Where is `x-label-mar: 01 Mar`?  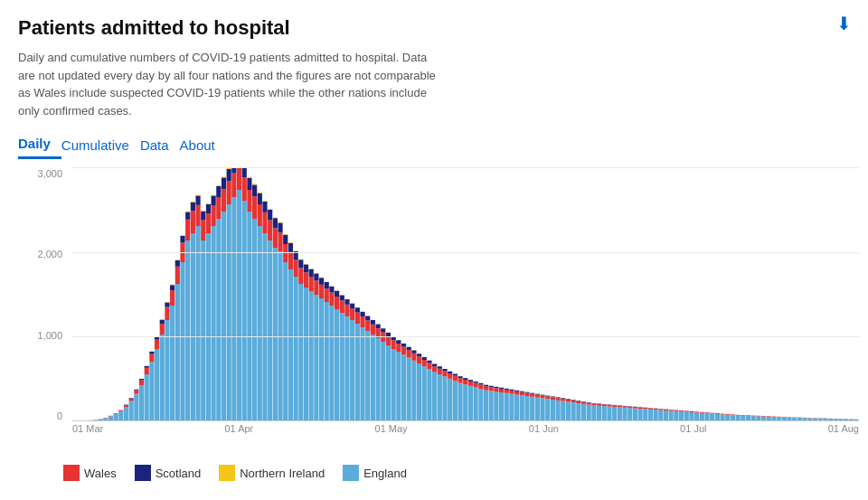 x-label-mar: 01 Mar is located at coordinates (88, 429).